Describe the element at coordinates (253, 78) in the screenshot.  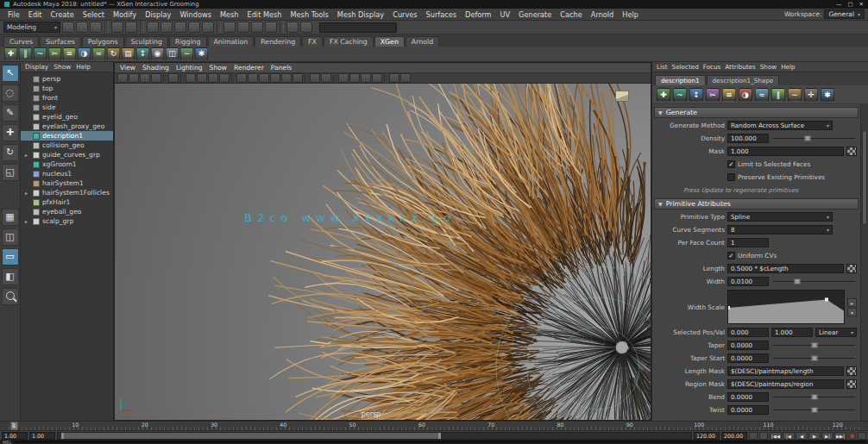
I see `wireframe-icon` at that location.